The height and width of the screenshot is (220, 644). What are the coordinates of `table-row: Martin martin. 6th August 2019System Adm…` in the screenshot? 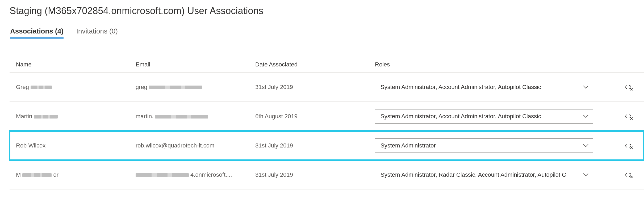 It's located at (327, 116).